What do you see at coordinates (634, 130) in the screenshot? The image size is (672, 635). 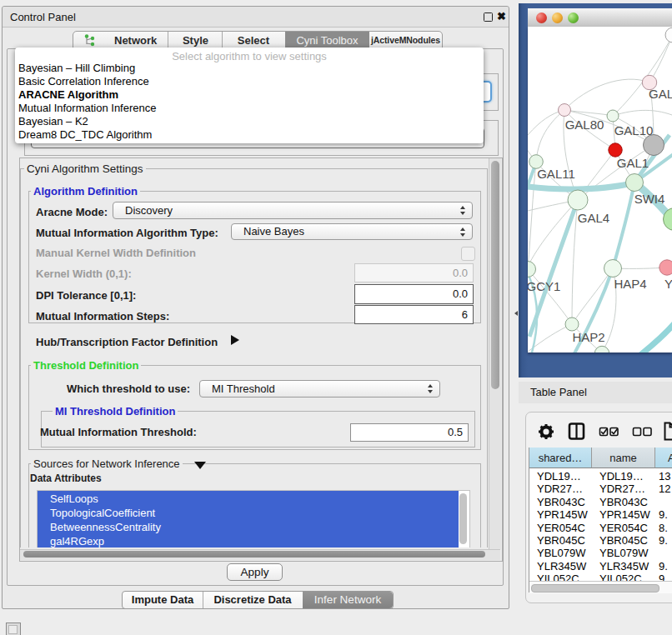 I see `svg-text: GAL10` at bounding box center [634, 130].